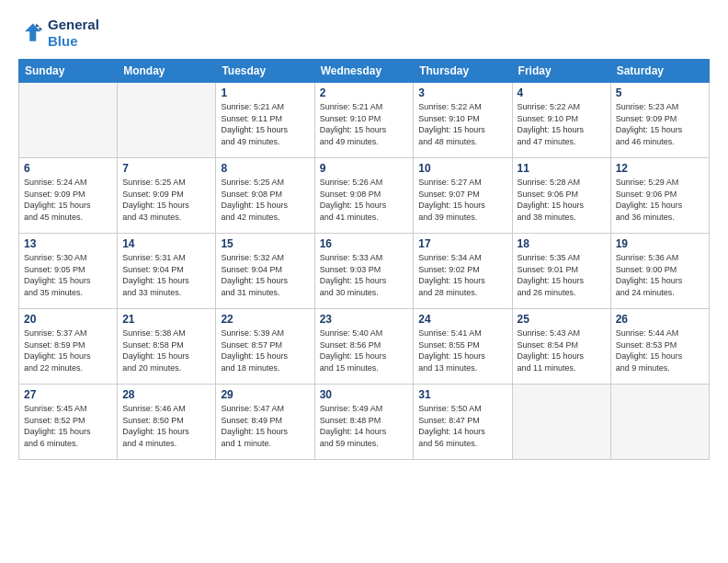  I want to click on day-cell: 23Sunrise: 5:40 AMSunset: 8:56 PMDayligh…, so click(364, 347).